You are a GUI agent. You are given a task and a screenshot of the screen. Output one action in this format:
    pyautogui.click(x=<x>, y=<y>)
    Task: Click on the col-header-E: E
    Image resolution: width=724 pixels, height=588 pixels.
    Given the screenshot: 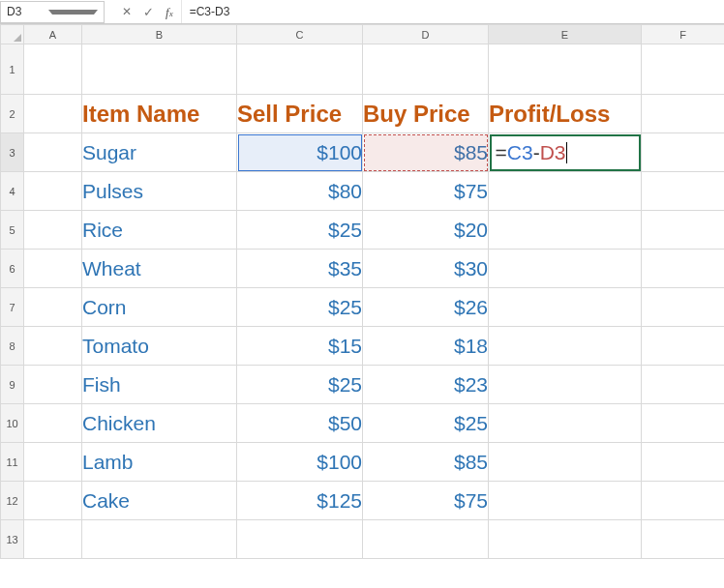 What is the action you would take?
    pyautogui.click(x=565, y=35)
    